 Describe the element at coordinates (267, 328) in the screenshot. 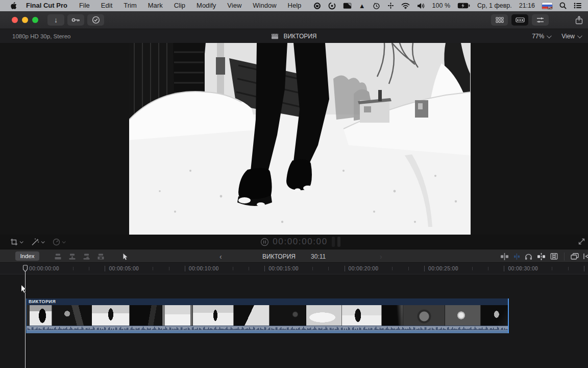

I see `clip-waveform` at that location.